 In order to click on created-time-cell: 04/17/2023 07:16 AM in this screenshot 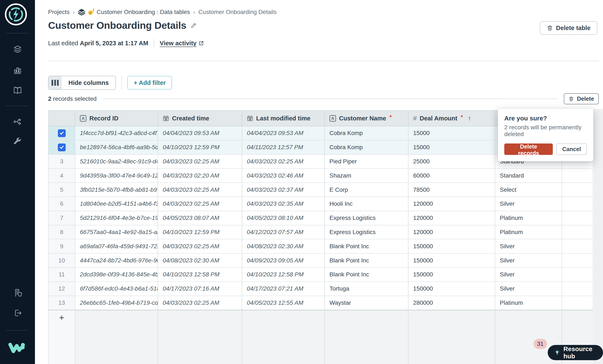, I will do `click(200, 289)`.